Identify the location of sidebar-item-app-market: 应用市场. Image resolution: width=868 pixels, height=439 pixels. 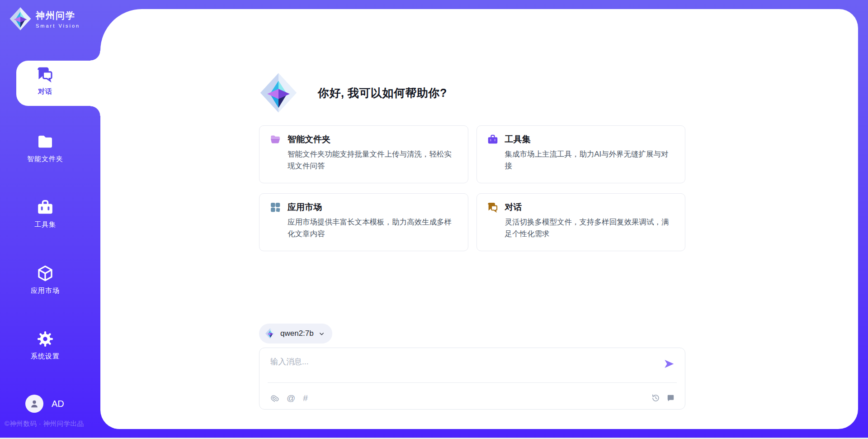
(45, 280).